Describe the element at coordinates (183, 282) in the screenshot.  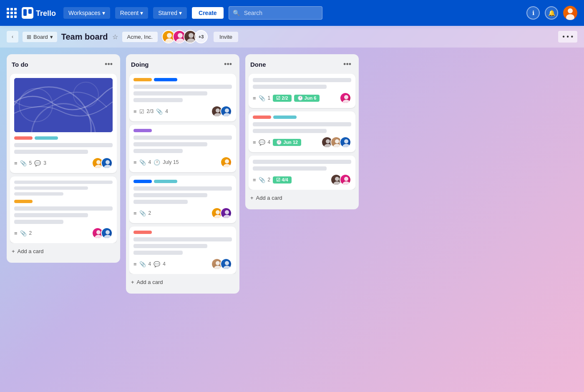
I see `add-card-button-doing: + Add a card` at that location.